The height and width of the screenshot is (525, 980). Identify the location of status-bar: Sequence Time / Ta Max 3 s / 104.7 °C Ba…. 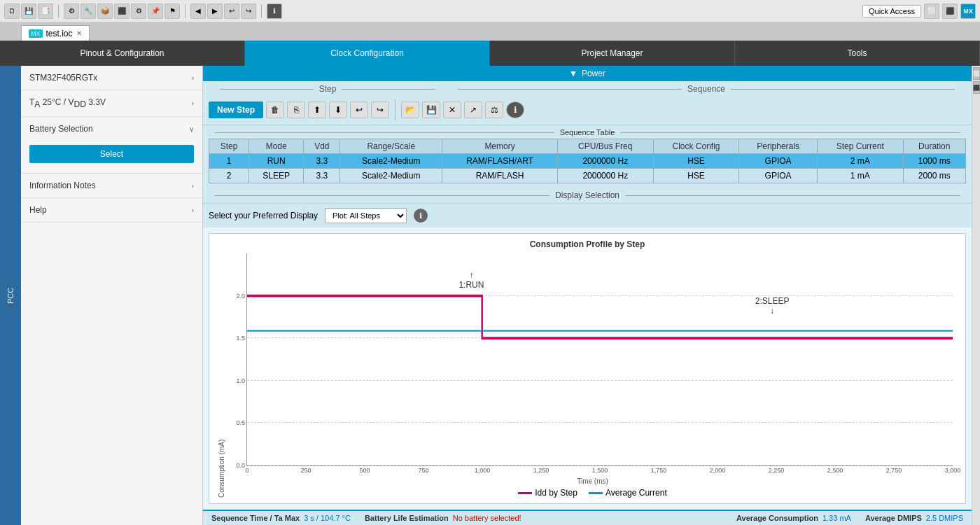
(587, 517).